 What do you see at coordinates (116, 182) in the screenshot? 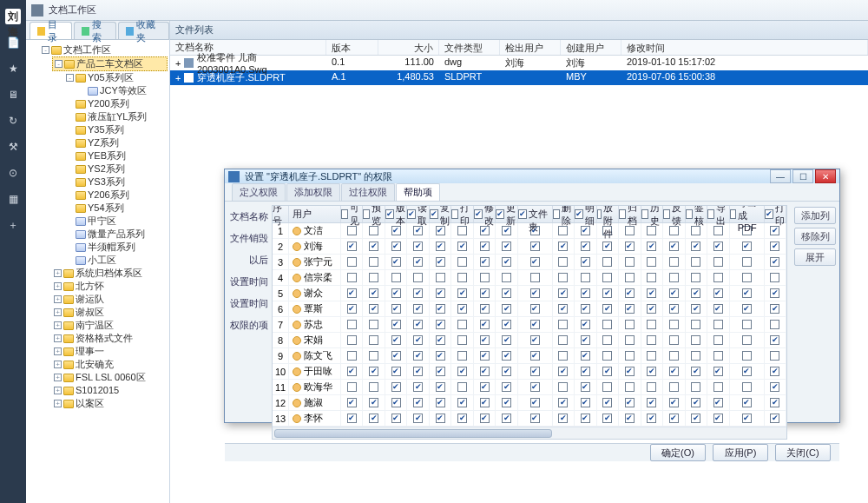
I see `tree-item: YS3系列` at bounding box center [116, 182].